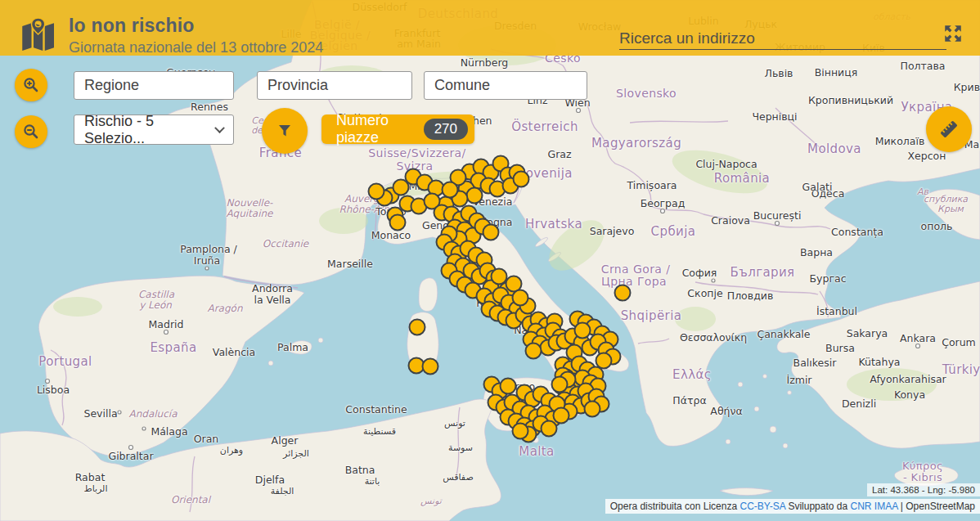  I want to click on rischio-select: Rischio - 5 Selezio..., so click(154, 129).